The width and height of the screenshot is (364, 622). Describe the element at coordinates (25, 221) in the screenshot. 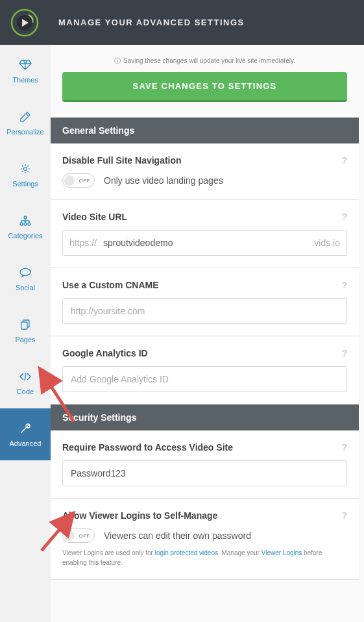

I see `sitemap-icon` at that location.